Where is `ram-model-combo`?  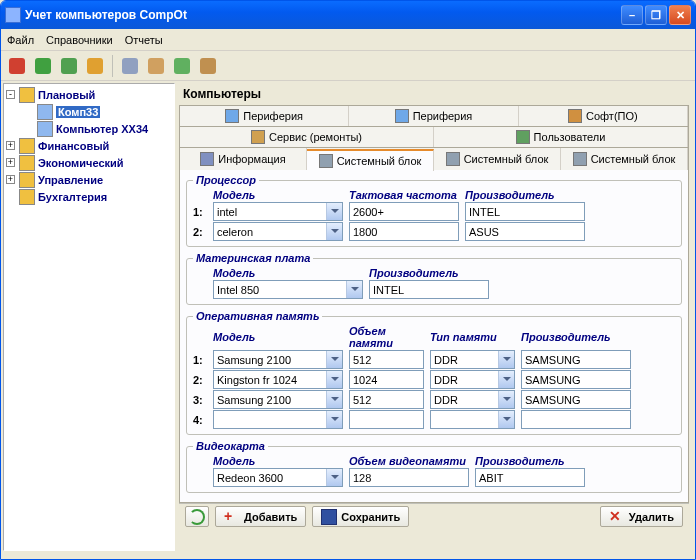
ram-model-combo is located at coordinates (278, 420).